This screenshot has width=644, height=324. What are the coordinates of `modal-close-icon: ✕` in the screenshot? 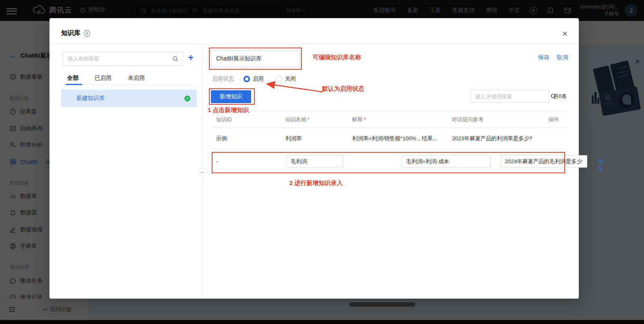 It's located at (565, 34).